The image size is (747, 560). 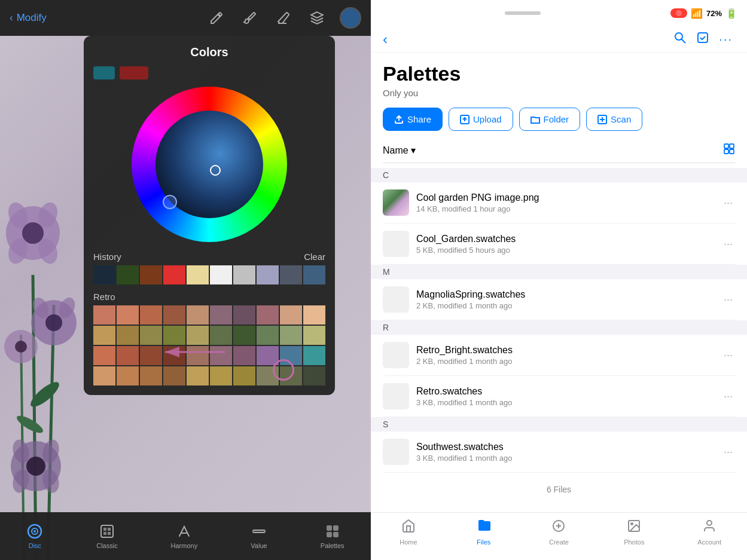 What do you see at coordinates (729, 151) in the screenshot?
I see `grid-view-button` at bounding box center [729, 151].